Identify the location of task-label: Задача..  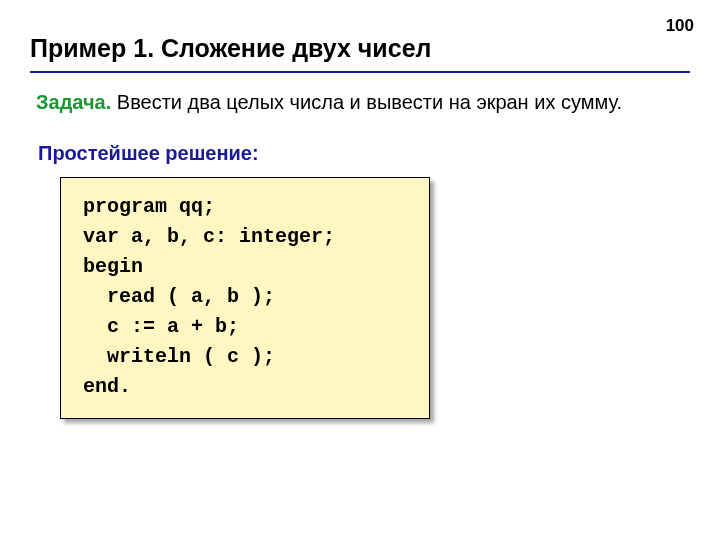
(74, 102).